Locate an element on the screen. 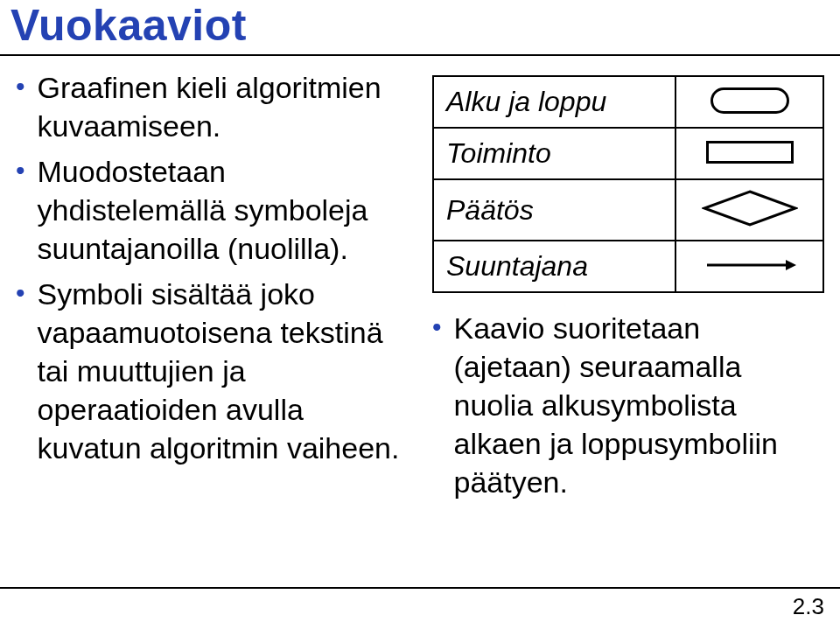 This screenshot has height=629, width=840. symbol-label: Alku ja loppu is located at coordinates (555, 101).